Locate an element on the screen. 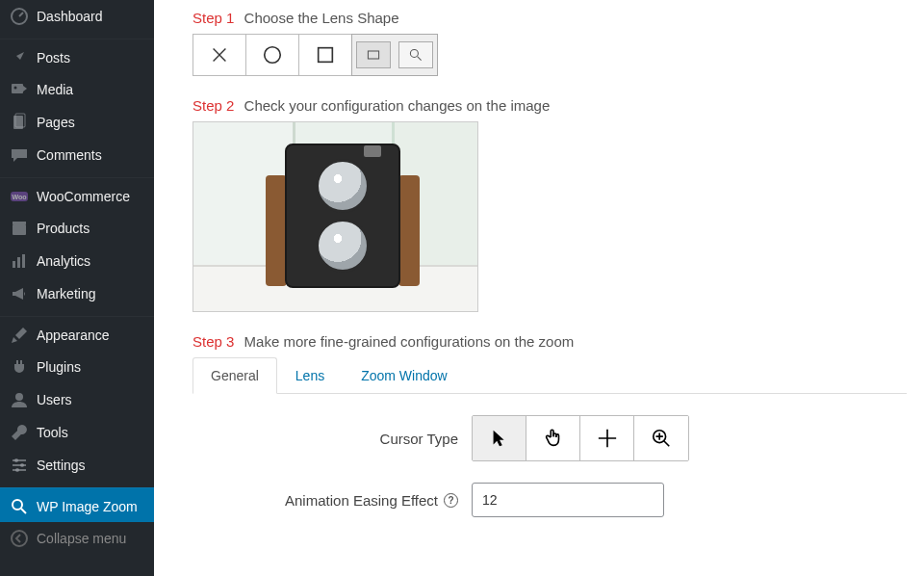 The width and height of the screenshot is (924, 576). sidebar-item-label: Users is located at coordinates (54, 400).